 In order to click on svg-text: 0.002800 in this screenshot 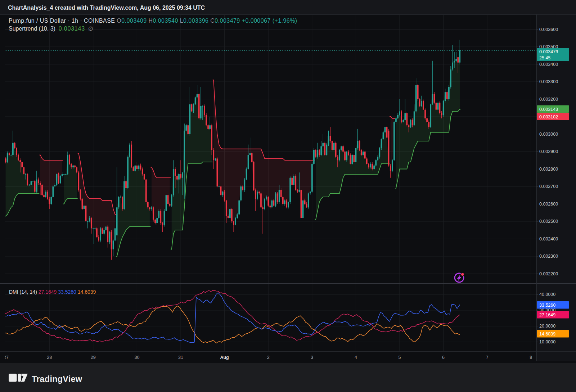, I will do `click(549, 169)`.